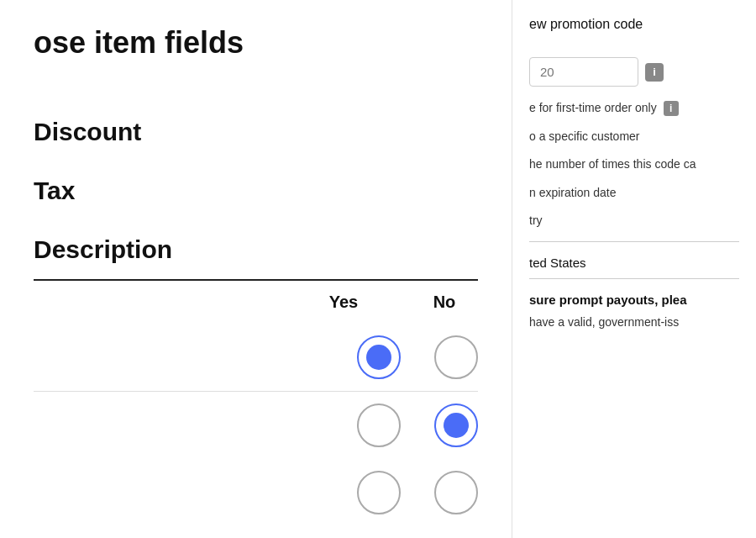 Image resolution: width=756 pixels, height=538 pixels. Describe the element at coordinates (634, 193) in the screenshot. I see `option-expiration: n expiration date` at that location.